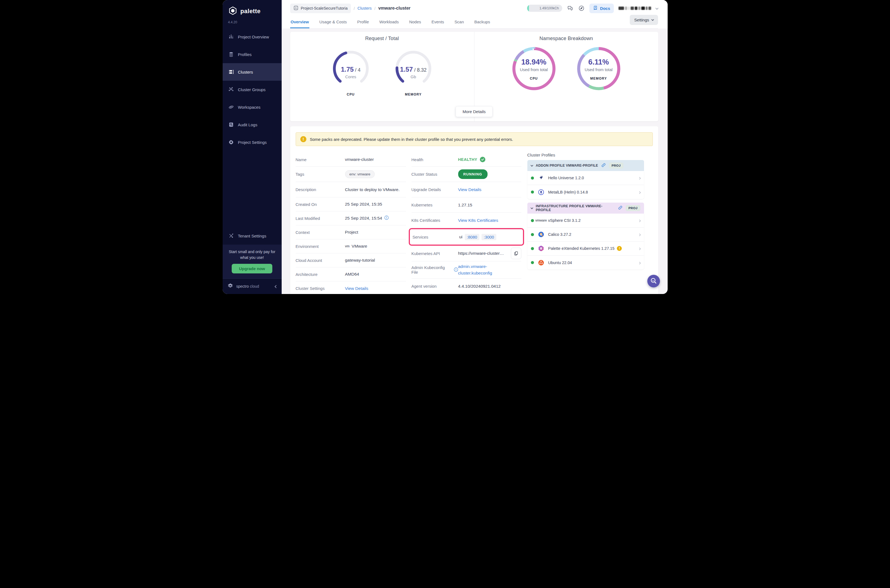 This screenshot has width=890, height=588. Describe the element at coordinates (365, 8) in the screenshot. I see `breadcrumb-clusters-link: Clusters` at that location.